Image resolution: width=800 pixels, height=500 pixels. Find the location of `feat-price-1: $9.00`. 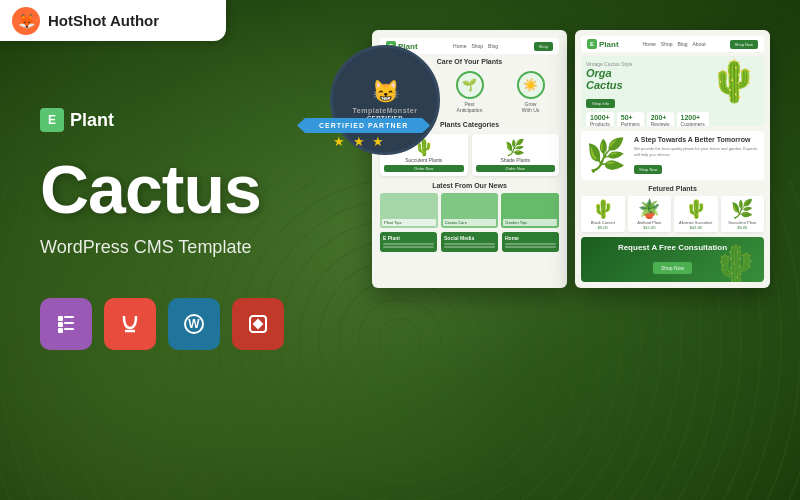

feat-price-1: $9.00 is located at coordinates (603, 228).